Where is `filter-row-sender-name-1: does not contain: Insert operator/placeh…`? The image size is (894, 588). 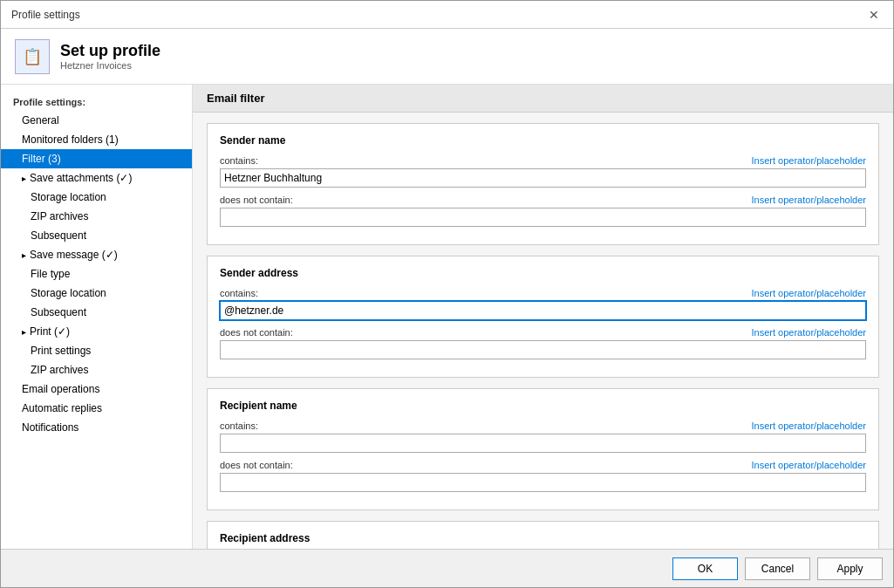 filter-row-sender-name-1: does not contain: Insert operator/placeh… is located at coordinates (543, 211).